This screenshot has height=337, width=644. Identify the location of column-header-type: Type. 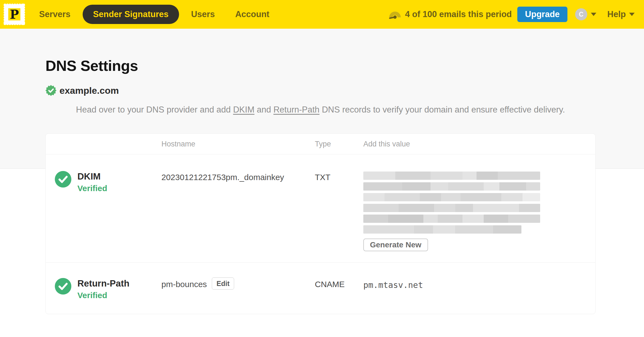
(339, 144).